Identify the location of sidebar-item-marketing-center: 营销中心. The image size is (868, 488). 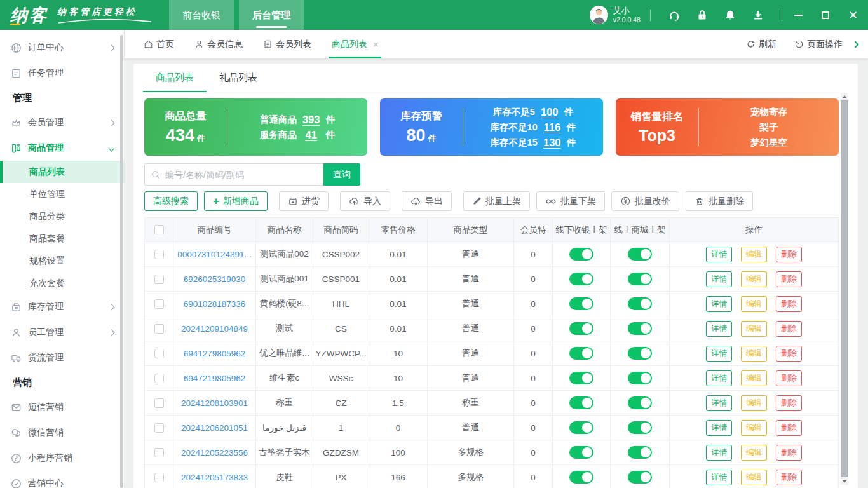
(62, 479).